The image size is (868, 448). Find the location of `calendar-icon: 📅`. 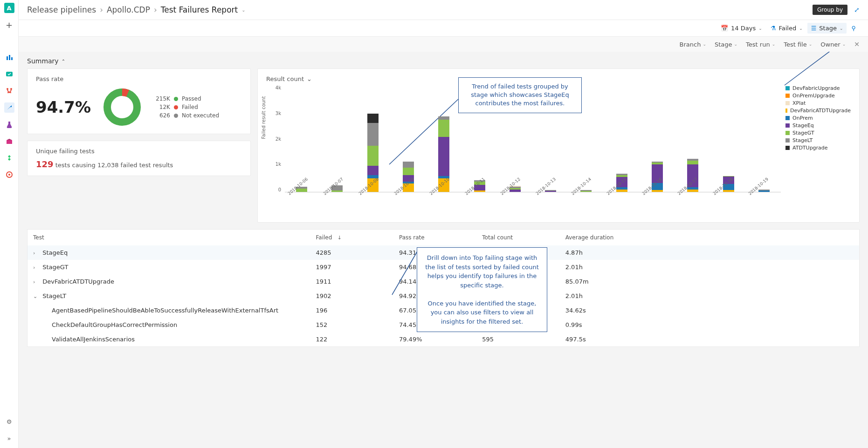

calendar-icon: 📅 is located at coordinates (724, 28).